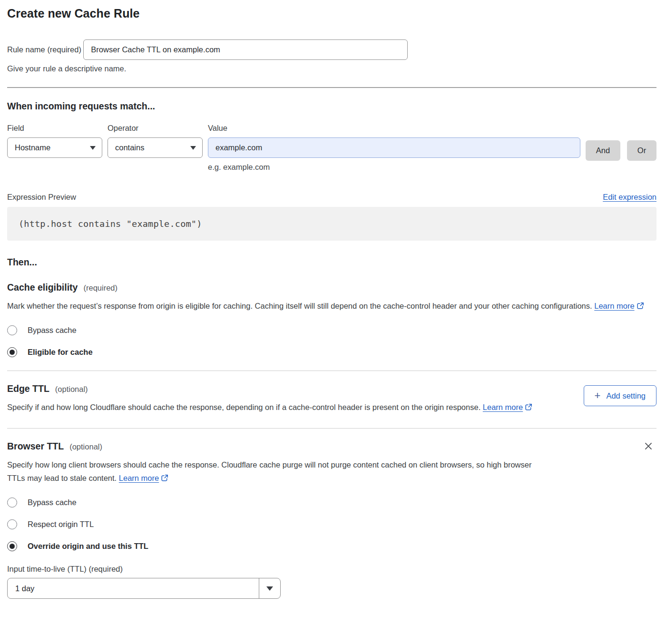  I want to click on browser-ttl-description-text: Specify how long client browsers should …, so click(269, 471).